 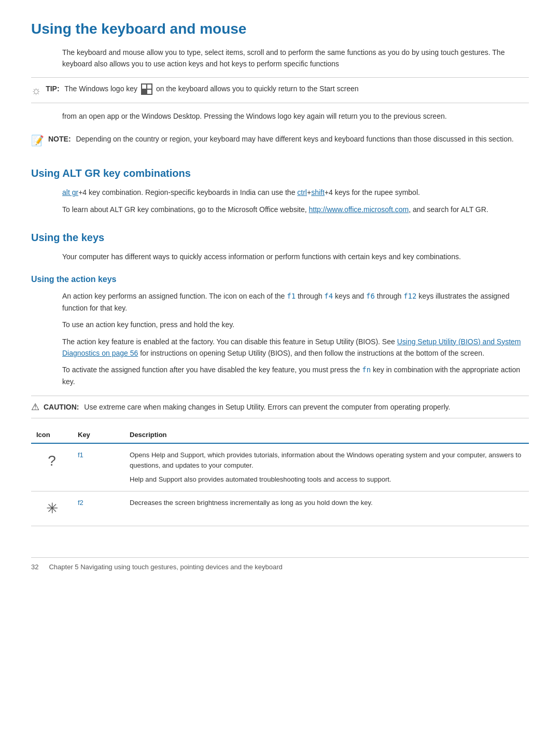 I want to click on tip-text-after: on the keyboard allows you to quickly re…, so click(x=257, y=89).